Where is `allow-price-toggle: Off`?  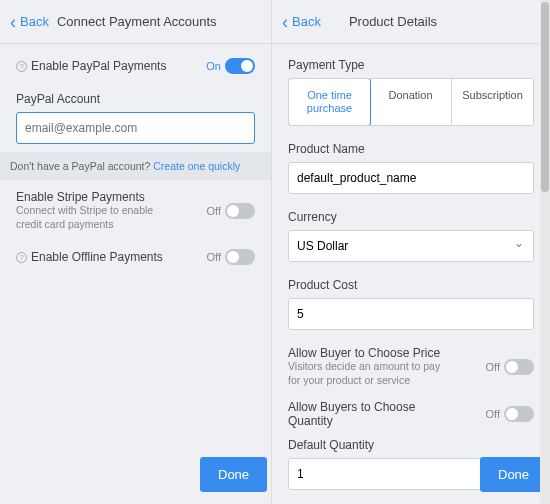 allow-price-toggle: Off is located at coordinates (510, 367).